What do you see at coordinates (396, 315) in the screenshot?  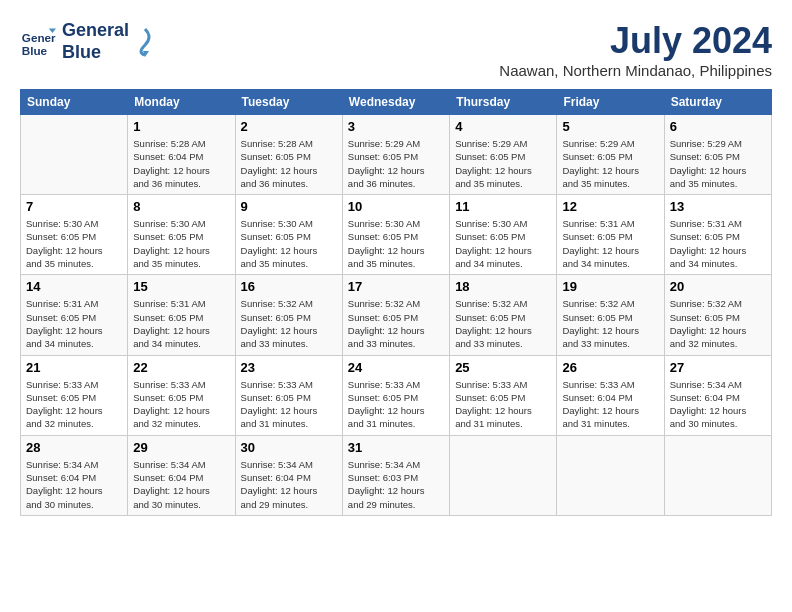 I see `calendar-week-row: 14Sunrise: 5:31 AM Sunset: 6:05 PM Dayli…` at bounding box center [396, 315].